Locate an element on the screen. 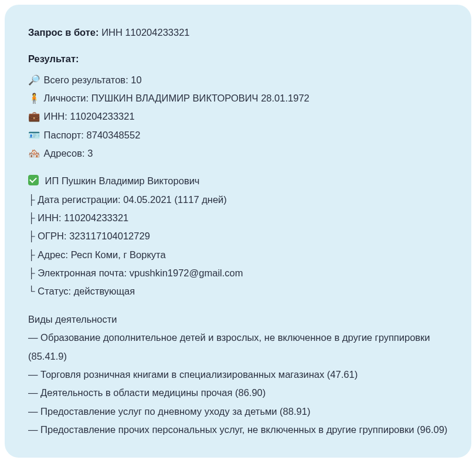 The image size is (476, 460). entity-inn: ИНН: 110204233321 is located at coordinates (238, 218).